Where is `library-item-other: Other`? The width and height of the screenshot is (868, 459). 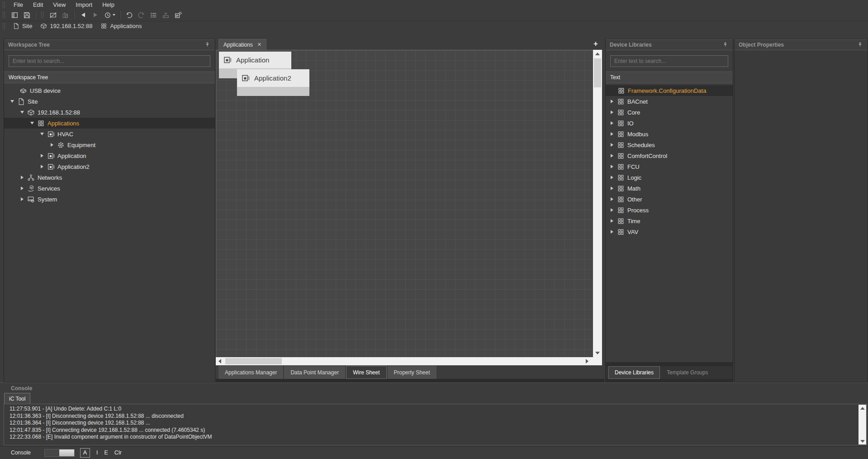
library-item-other: Other is located at coordinates (669, 199).